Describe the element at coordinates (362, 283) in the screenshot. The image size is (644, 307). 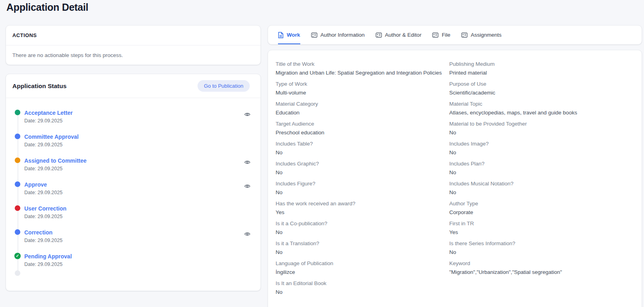
I see `field-label: Is It an Editorial Book` at that location.